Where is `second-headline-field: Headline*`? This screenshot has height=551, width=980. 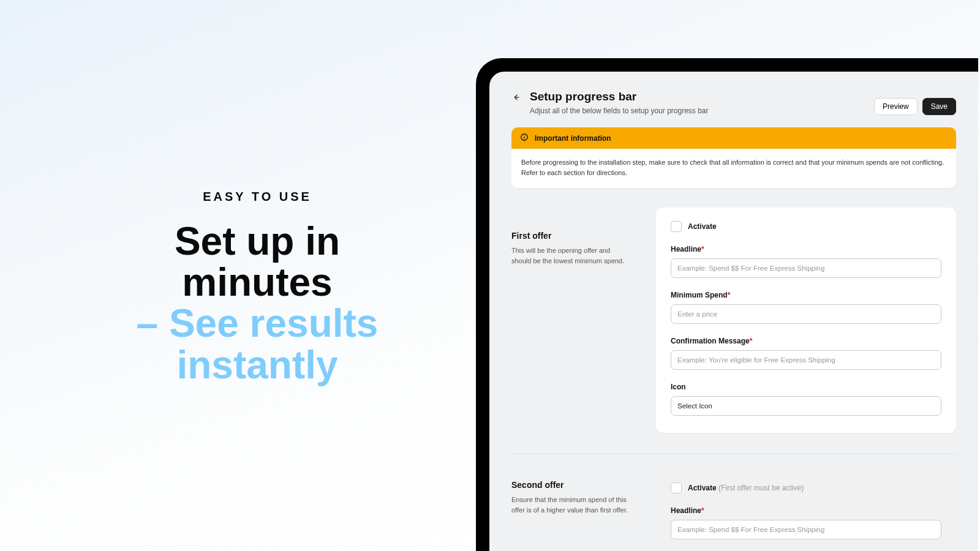
second-headline-field: Headline* is located at coordinates (806, 522).